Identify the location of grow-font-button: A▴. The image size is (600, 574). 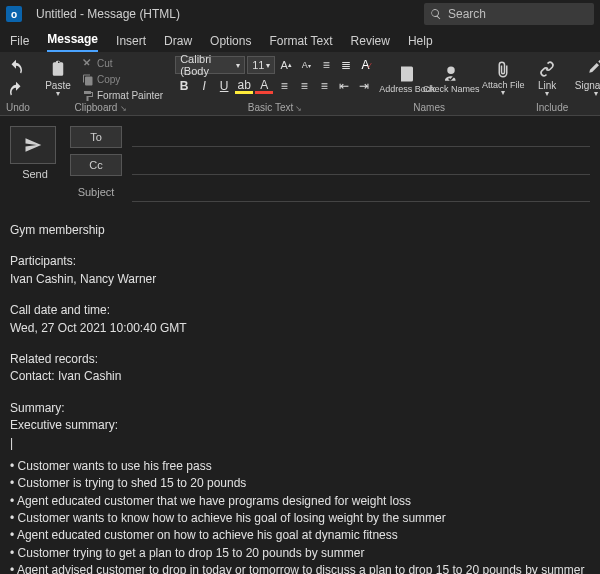
(286, 65).